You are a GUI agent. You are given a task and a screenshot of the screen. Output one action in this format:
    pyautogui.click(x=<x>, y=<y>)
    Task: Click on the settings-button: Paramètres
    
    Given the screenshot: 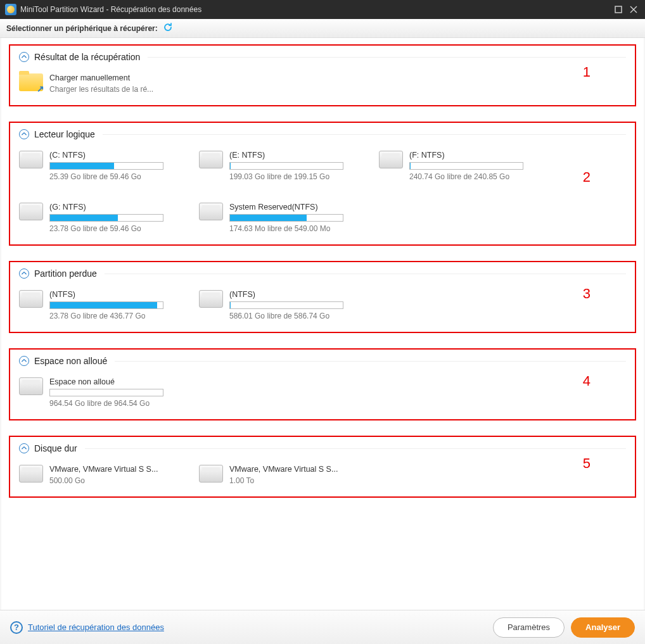 What is the action you would take?
    pyautogui.click(x=528, y=628)
    